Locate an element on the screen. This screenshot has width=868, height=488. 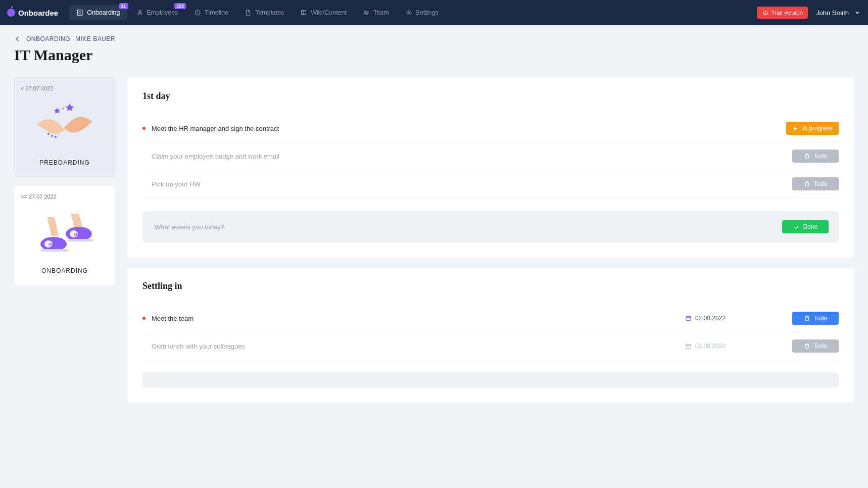
document-icon is located at coordinates (248, 13).